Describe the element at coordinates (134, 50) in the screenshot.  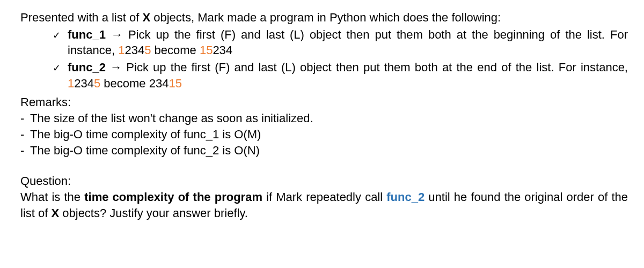
I see `func1-ex1-b: 234` at that location.